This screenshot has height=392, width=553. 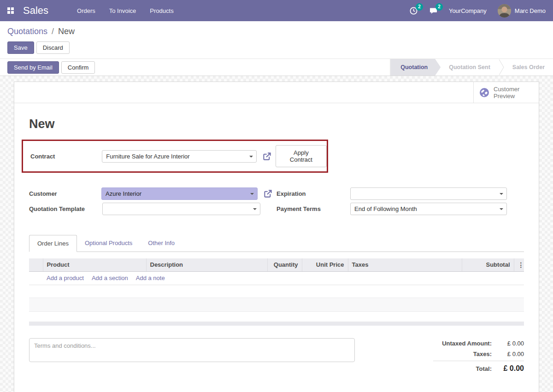 I want to click on column-product: Product, so click(x=94, y=265).